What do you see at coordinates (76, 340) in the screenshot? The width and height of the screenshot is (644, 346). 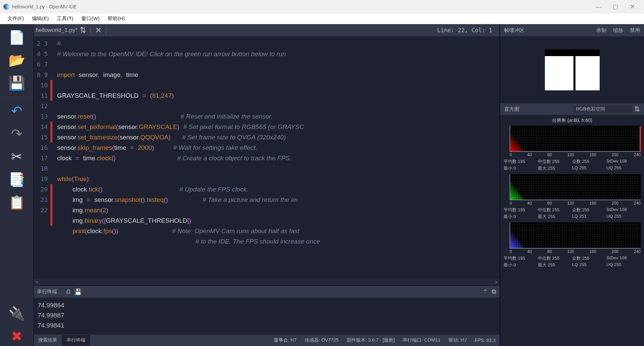 I see `tab-serial-terminal: 串行终端` at bounding box center [76, 340].